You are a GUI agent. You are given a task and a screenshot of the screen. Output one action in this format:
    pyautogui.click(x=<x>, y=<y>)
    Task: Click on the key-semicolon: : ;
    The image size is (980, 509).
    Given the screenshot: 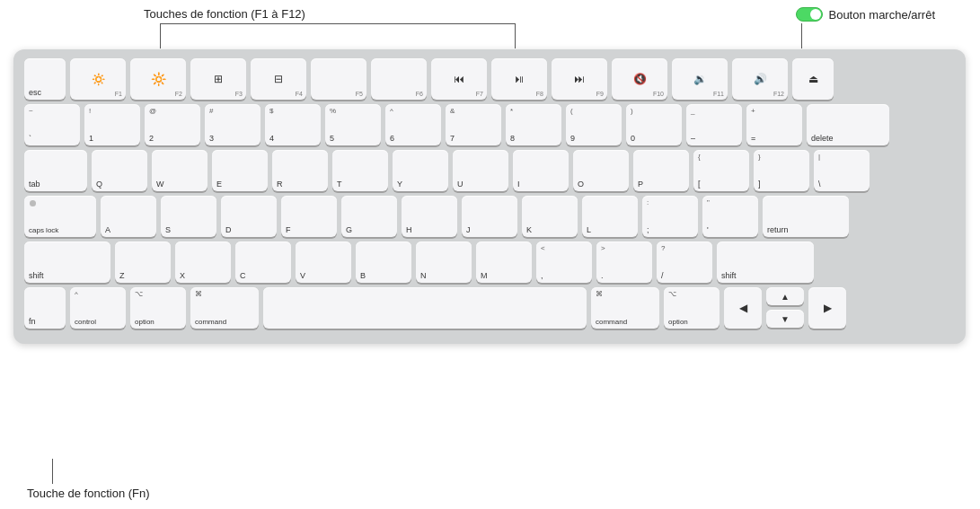 What is the action you would take?
    pyautogui.click(x=670, y=216)
    